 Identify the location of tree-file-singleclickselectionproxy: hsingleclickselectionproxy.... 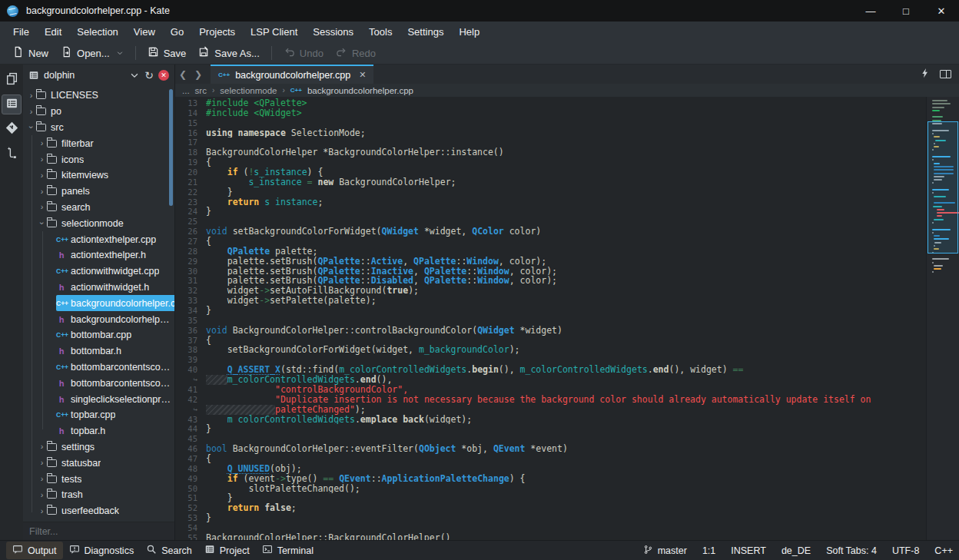
(98, 399).